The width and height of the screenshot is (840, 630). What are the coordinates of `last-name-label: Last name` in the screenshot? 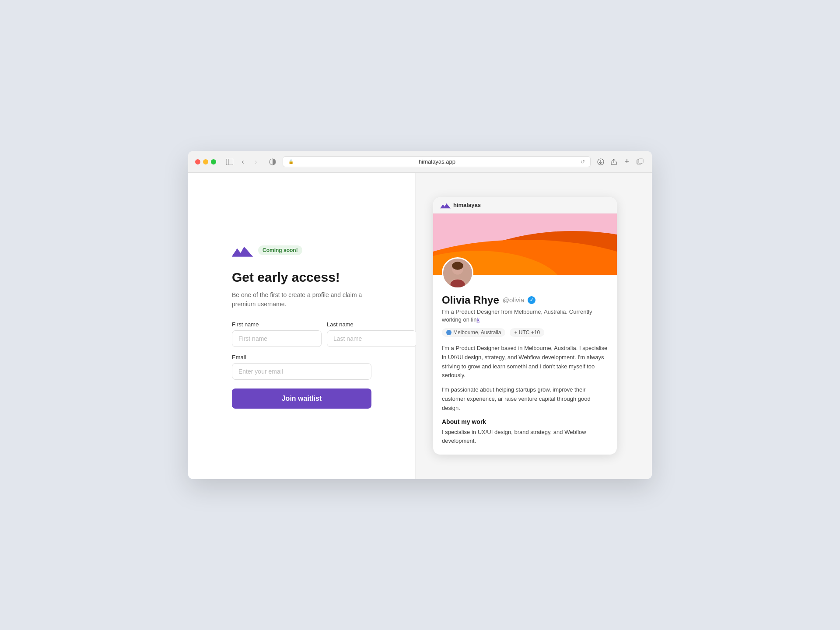 It's located at (372, 325).